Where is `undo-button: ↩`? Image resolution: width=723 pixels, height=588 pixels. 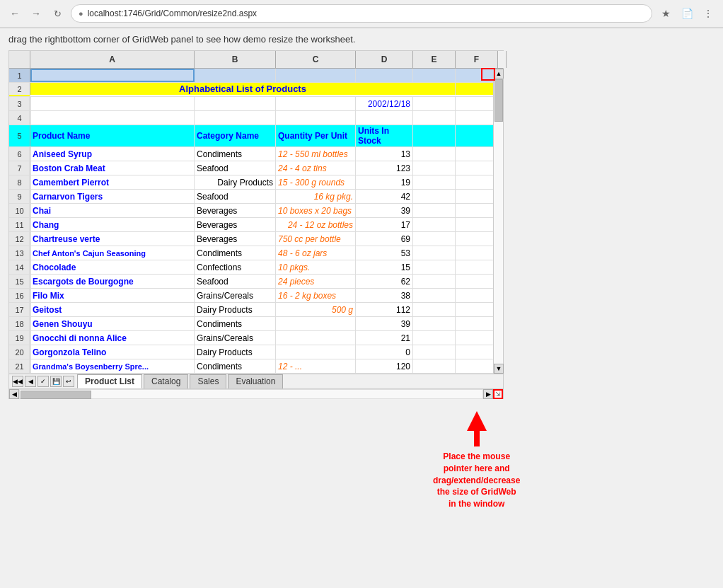 undo-button: ↩ is located at coordinates (69, 381).